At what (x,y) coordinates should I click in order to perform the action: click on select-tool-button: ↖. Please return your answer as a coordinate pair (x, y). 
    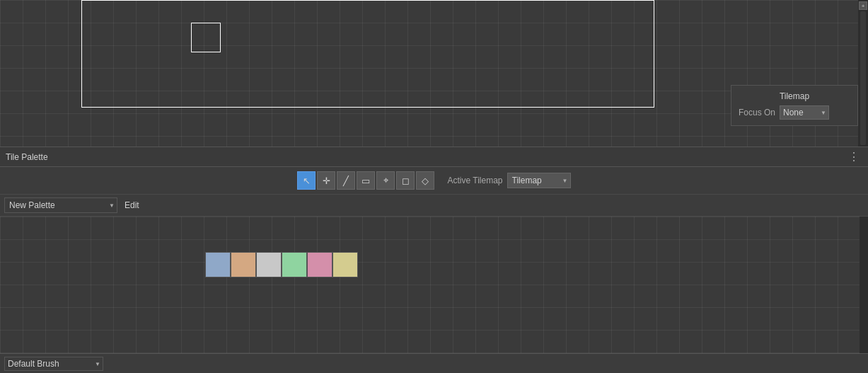
    Looking at the image, I should click on (306, 180).